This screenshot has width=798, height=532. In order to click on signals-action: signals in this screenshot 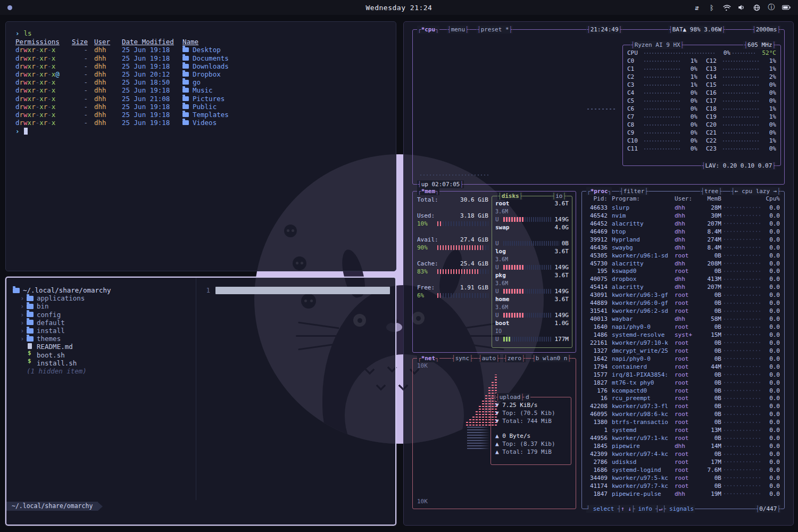, I will do `click(681, 509)`.